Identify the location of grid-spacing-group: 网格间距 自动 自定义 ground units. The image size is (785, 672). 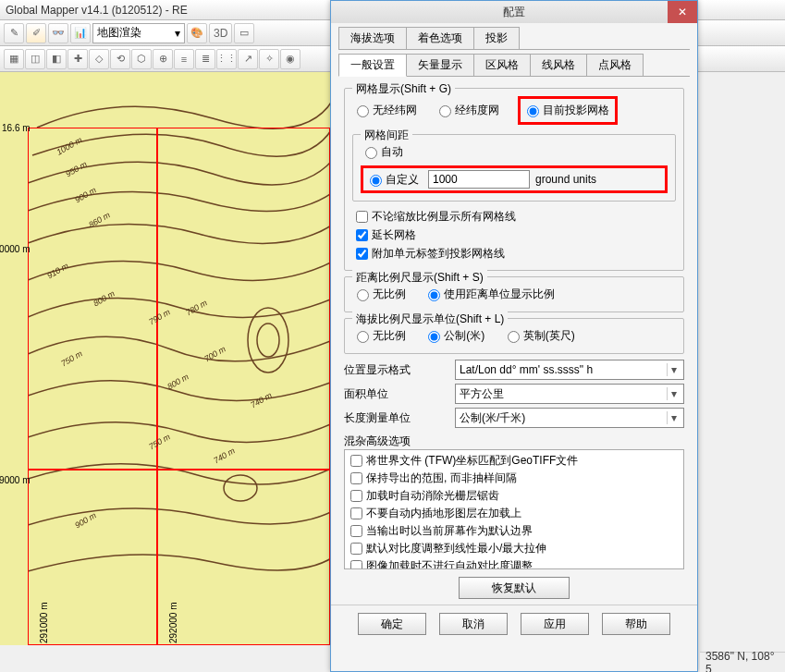
(514, 168).